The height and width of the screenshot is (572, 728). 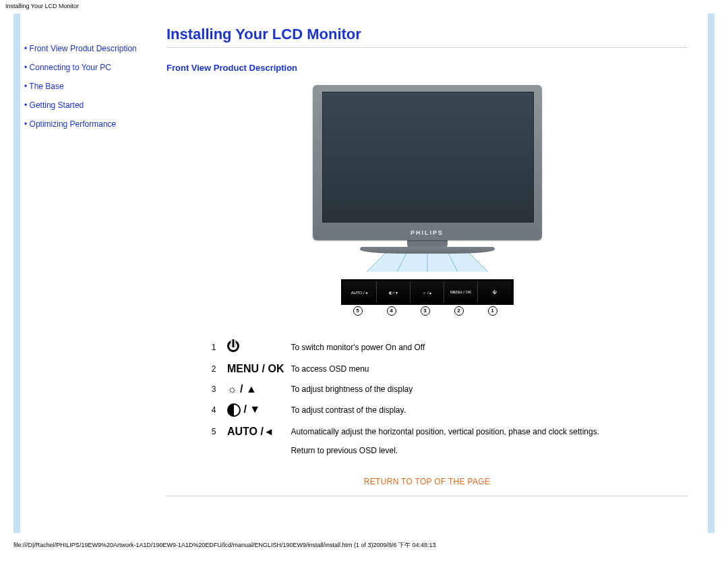 I want to click on control-desc: Automatically adjust the horizontal posi…, so click(x=485, y=432).